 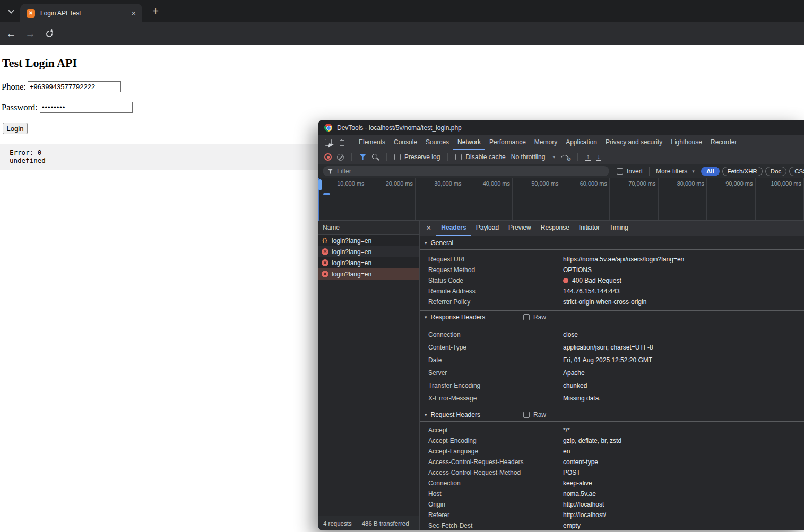 I want to click on device-toolbar-icon, so click(x=340, y=142).